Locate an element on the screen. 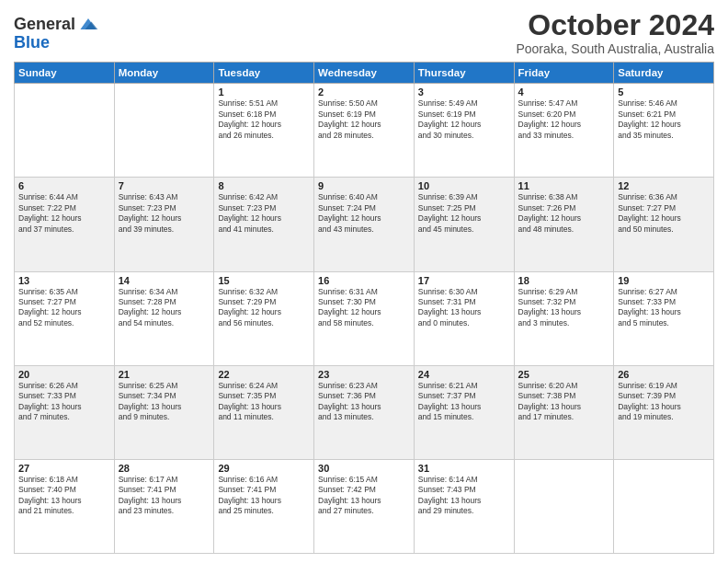 The image size is (728, 563). calendar-cell: 8Sunrise: 6:42 AM Sunset: 7:23 PM Daylig… is located at coordinates (265, 224).